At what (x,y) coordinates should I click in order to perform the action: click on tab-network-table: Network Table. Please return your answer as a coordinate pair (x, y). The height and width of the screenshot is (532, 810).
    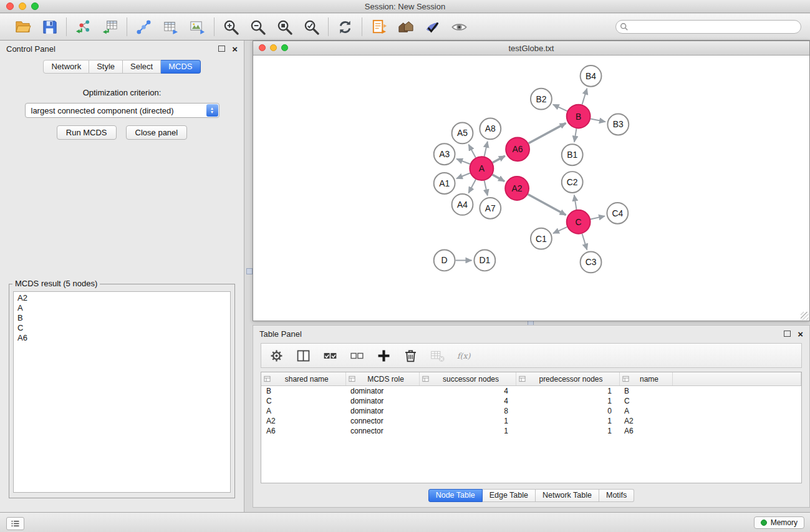
    Looking at the image, I should click on (567, 495).